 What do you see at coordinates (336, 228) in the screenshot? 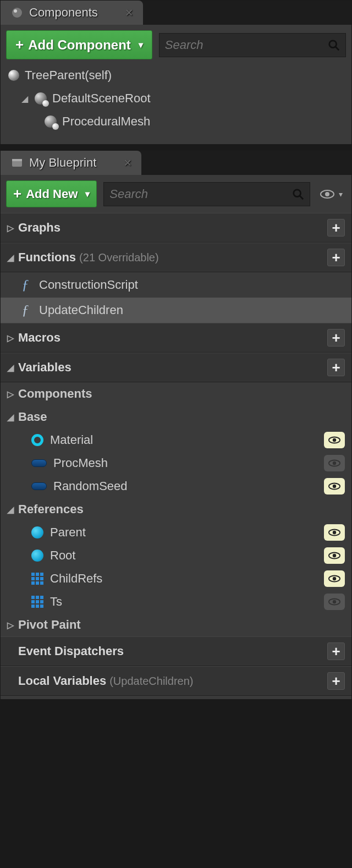
I see `add-graph-button: +` at bounding box center [336, 228].